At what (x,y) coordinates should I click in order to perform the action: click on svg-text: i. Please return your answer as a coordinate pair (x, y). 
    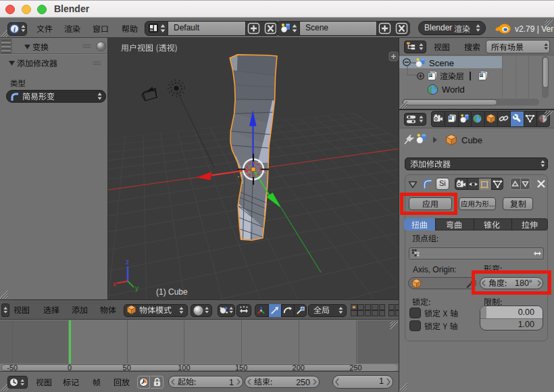
    Looking at the image, I should click on (15, 30).